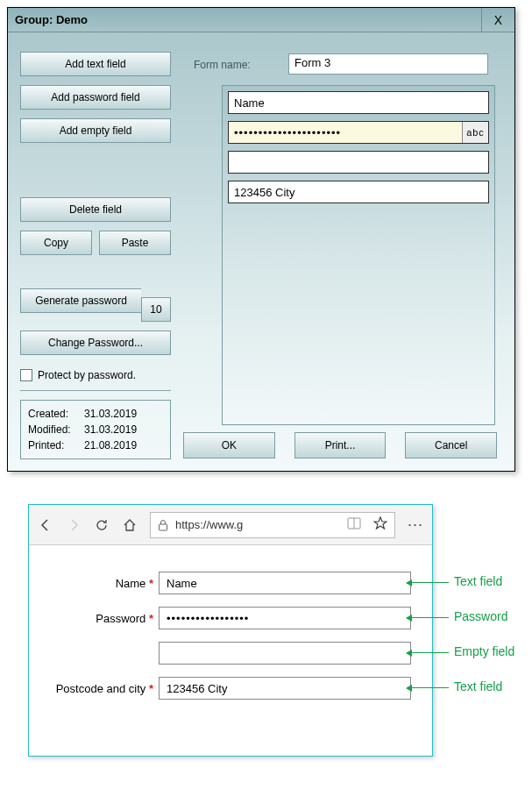 The image size is (532, 789). Describe the element at coordinates (231, 583) in the screenshot. I see `form-row-name: Name * Name` at that location.